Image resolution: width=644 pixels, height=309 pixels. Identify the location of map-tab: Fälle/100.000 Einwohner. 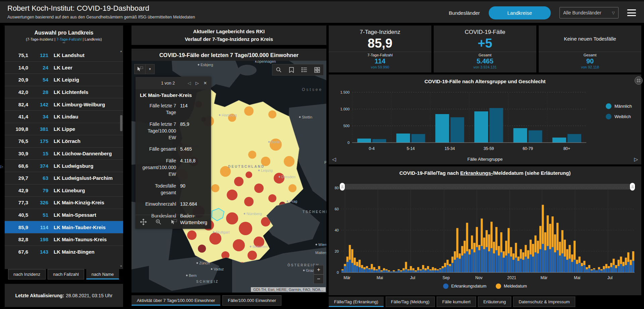
(252, 301).